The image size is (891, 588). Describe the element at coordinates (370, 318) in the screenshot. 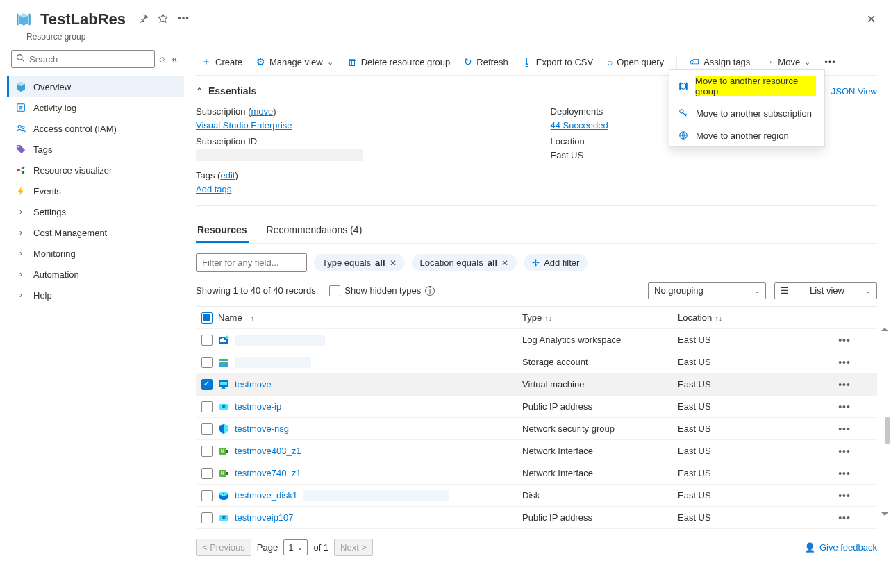

I see `col-name-header: Name↑` at that location.